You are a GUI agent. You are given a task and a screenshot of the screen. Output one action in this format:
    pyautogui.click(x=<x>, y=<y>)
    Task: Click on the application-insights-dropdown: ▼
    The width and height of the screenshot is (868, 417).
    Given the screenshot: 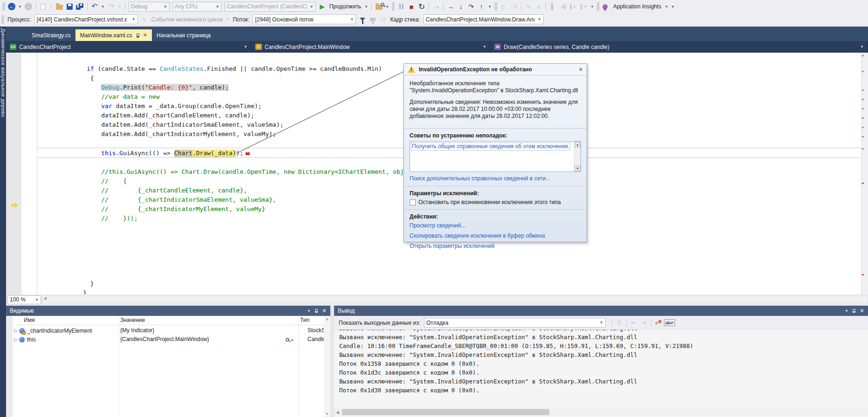 What is the action you would take?
    pyautogui.click(x=666, y=7)
    